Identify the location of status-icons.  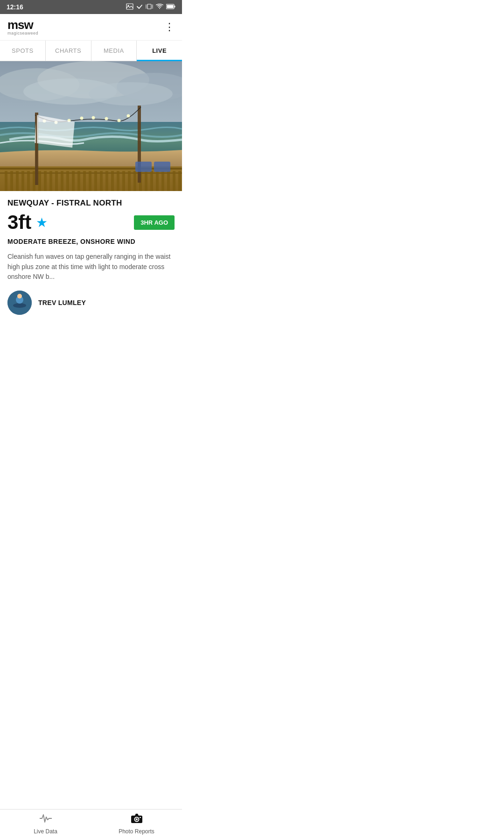
(151, 7).